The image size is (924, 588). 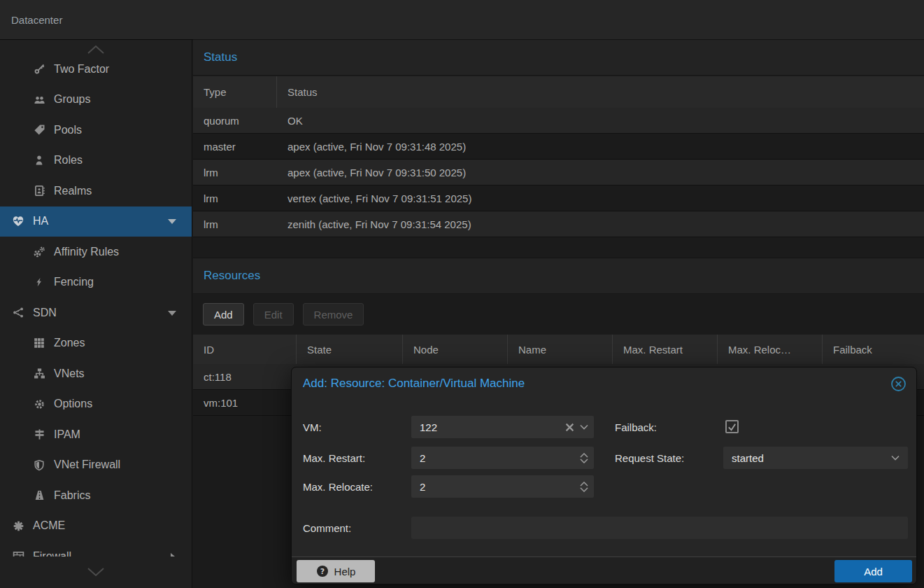 I want to click on heartbeat-icon, so click(x=18, y=221).